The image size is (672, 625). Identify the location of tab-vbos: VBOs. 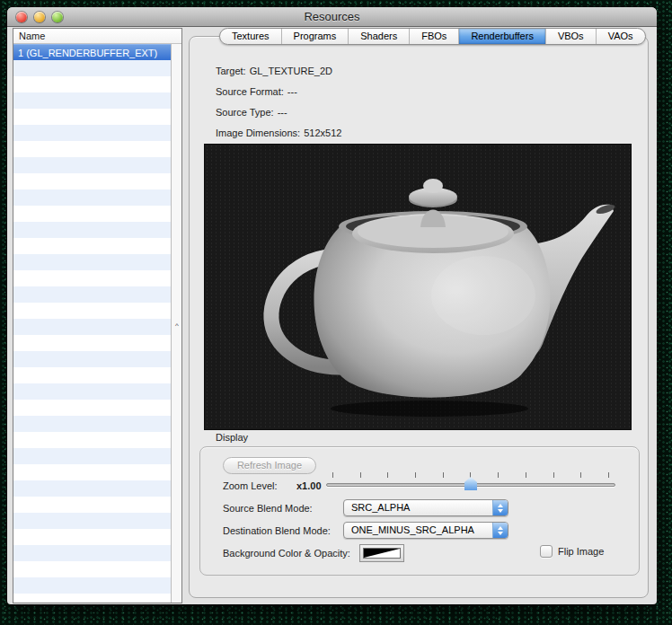
(570, 36).